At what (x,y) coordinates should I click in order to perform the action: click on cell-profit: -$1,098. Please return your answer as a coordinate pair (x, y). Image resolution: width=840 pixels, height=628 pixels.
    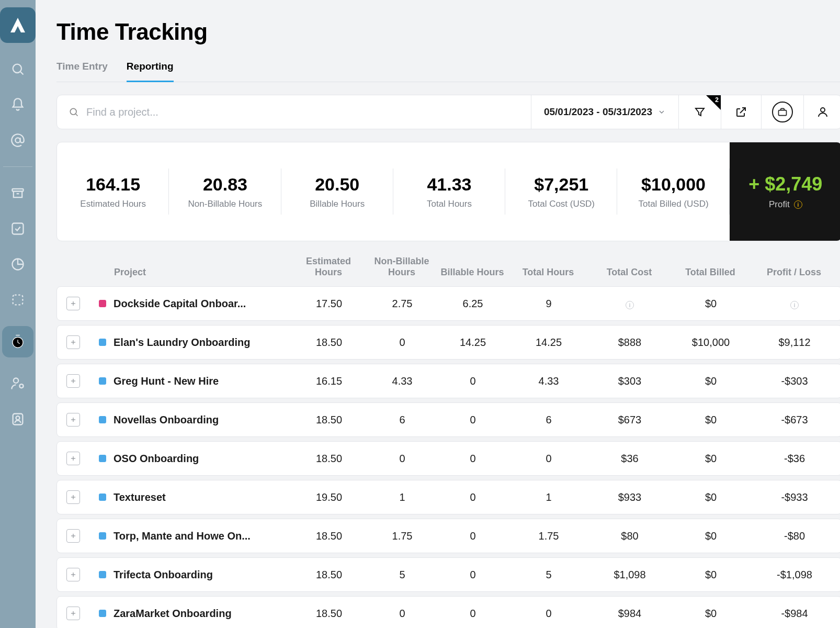
    Looking at the image, I should click on (794, 575).